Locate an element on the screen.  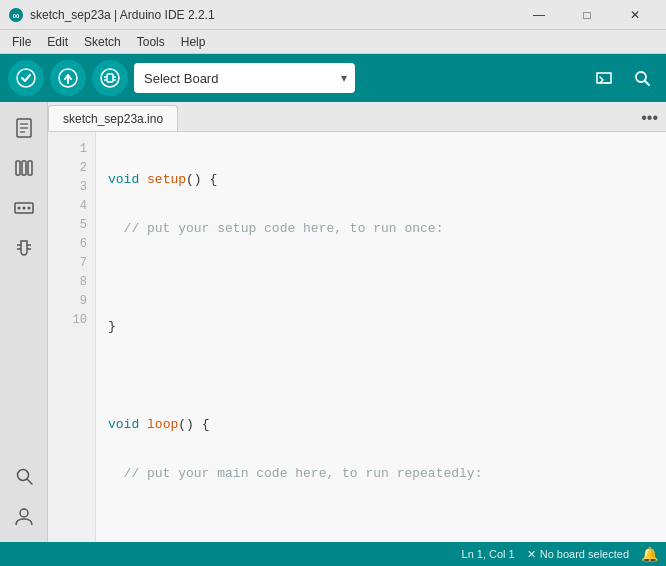
search-sidebar-icon is located at coordinates (24, 476).